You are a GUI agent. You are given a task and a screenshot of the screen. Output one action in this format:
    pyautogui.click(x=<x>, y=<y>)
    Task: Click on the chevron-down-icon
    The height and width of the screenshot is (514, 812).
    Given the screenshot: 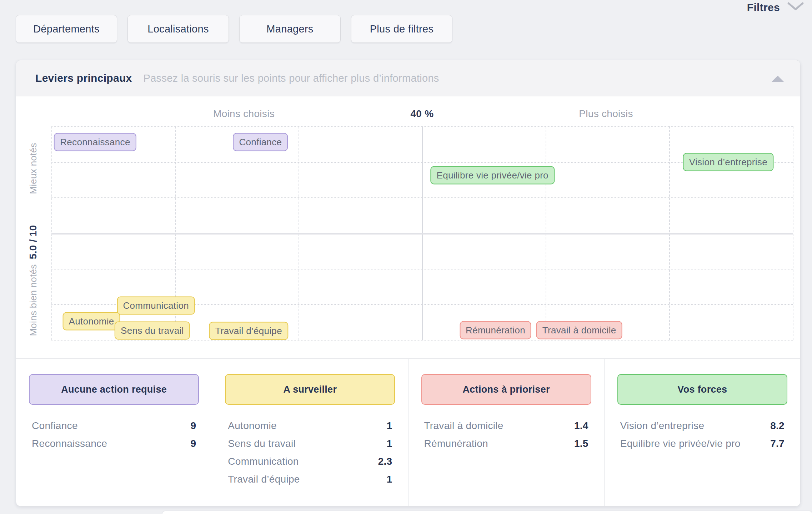 What is the action you would take?
    pyautogui.click(x=796, y=7)
    